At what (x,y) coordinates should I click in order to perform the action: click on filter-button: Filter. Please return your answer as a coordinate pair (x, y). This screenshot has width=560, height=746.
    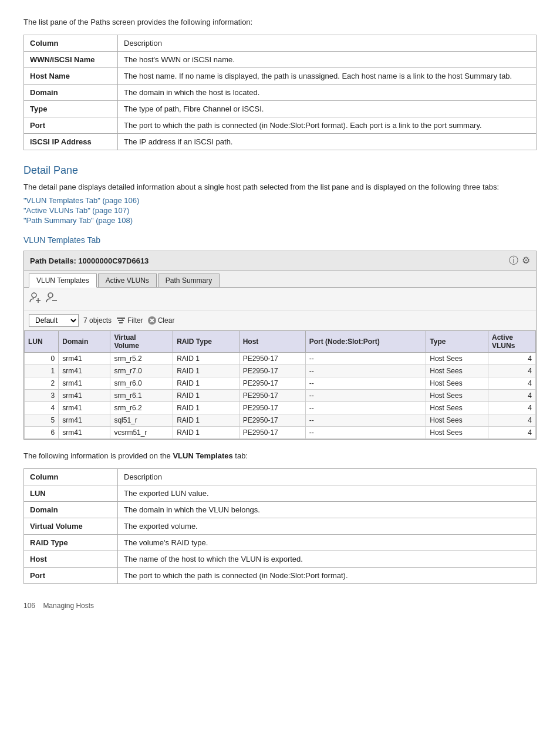
    Looking at the image, I should click on (130, 320).